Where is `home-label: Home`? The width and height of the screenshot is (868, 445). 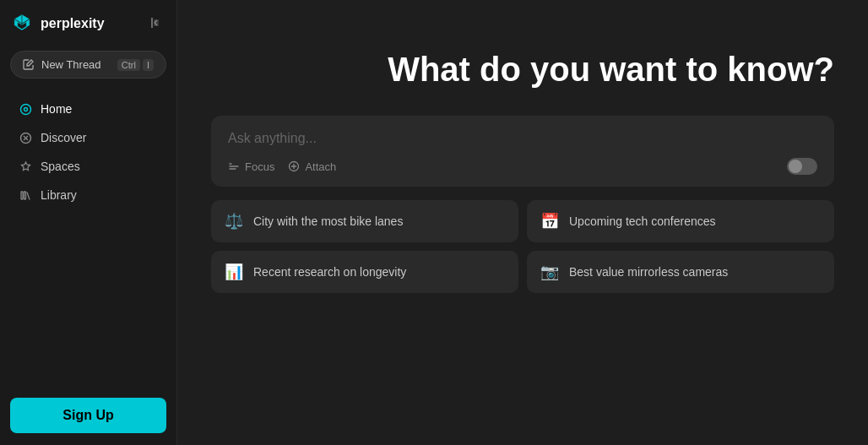
home-label: Home is located at coordinates (56, 109).